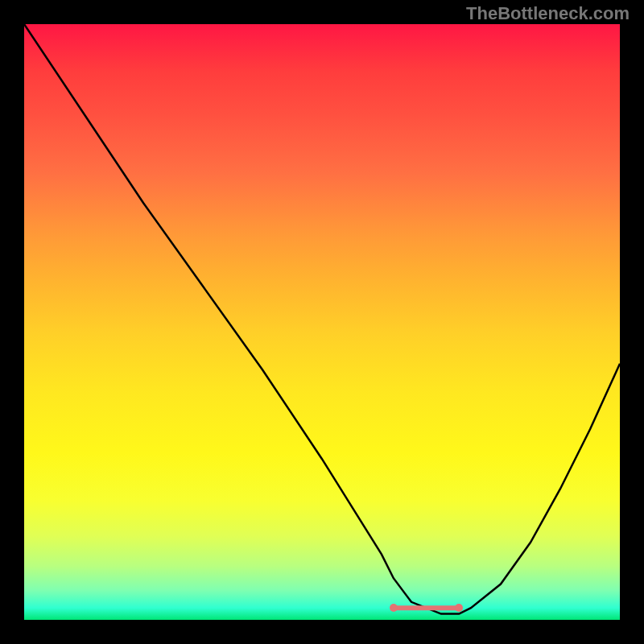  Describe the element at coordinates (547, 14) in the screenshot. I see `watermark-label: TheBottleneck.com` at that location.